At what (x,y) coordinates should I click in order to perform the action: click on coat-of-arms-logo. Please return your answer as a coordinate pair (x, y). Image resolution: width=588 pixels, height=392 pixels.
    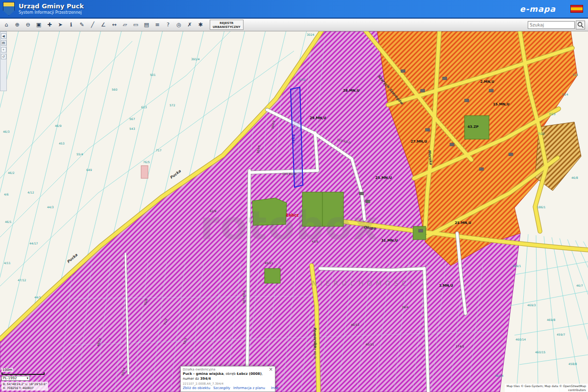
    Looking at the image, I should click on (9, 9).